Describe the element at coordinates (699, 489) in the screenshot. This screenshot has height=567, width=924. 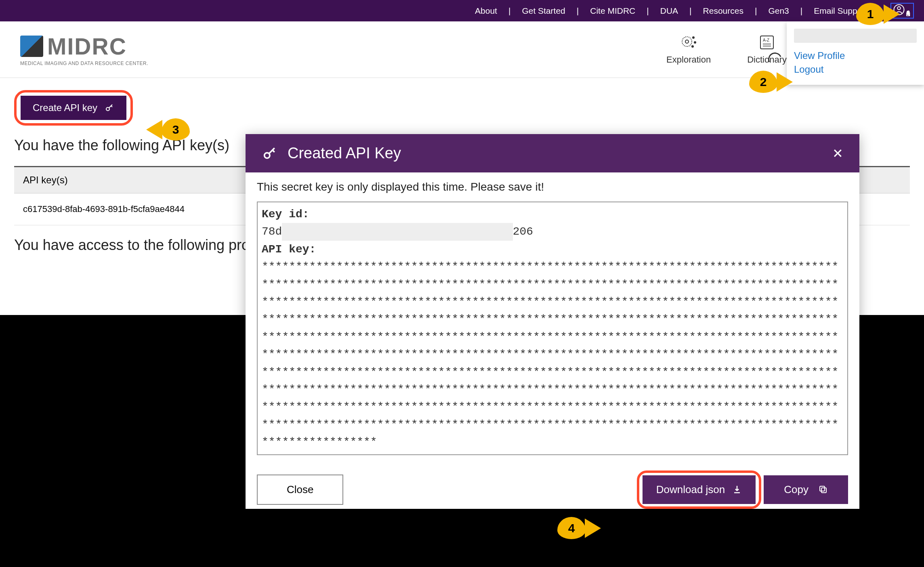
I see `download-json-button: Download json` at that location.